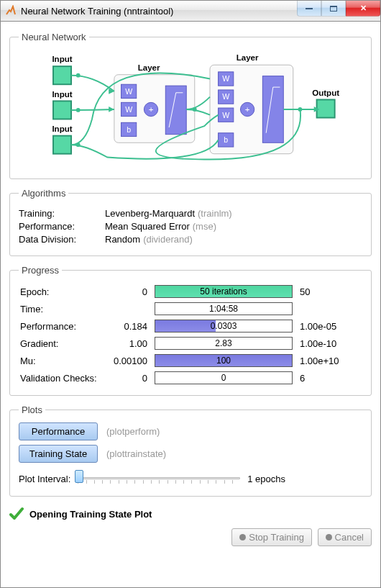 The image size is (381, 588). Describe the element at coordinates (190, 11) in the screenshot. I see `titlebar: Neural Network Training (nntraintool) ✕` at that location.